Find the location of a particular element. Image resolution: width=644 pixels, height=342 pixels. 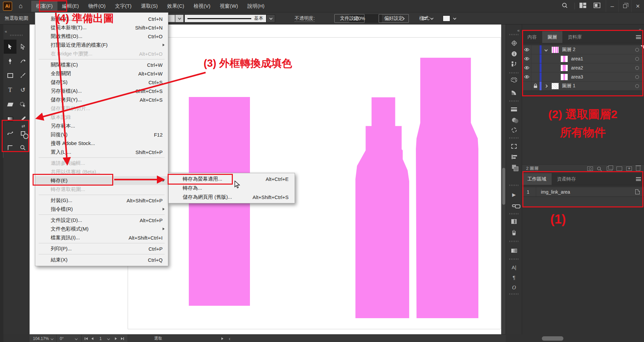

submenu-item-export-as: 轉存為... is located at coordinates (232, 188).